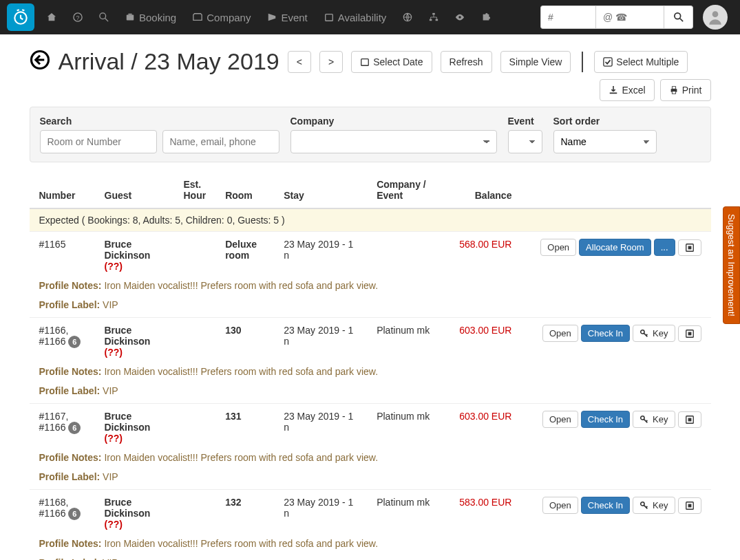 The height and width of the screenshot is (560, 740). Describe the element at coordinates (370, 256) in the screenshot. I see `table-row: #1165 Bruce Dickinson(??) Deluxe room 23…` at that location.